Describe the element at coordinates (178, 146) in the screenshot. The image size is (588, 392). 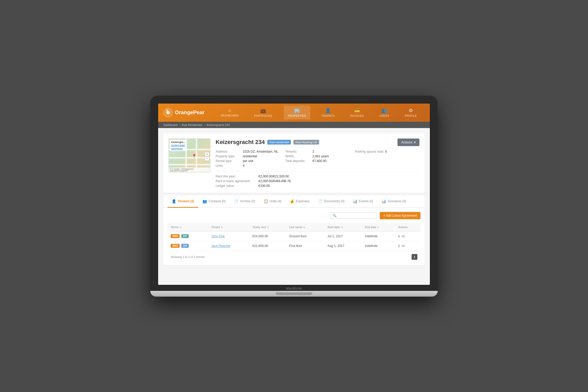
I see `map-overlay: Keizersgra... Grotere kaart weergeven` at that location.